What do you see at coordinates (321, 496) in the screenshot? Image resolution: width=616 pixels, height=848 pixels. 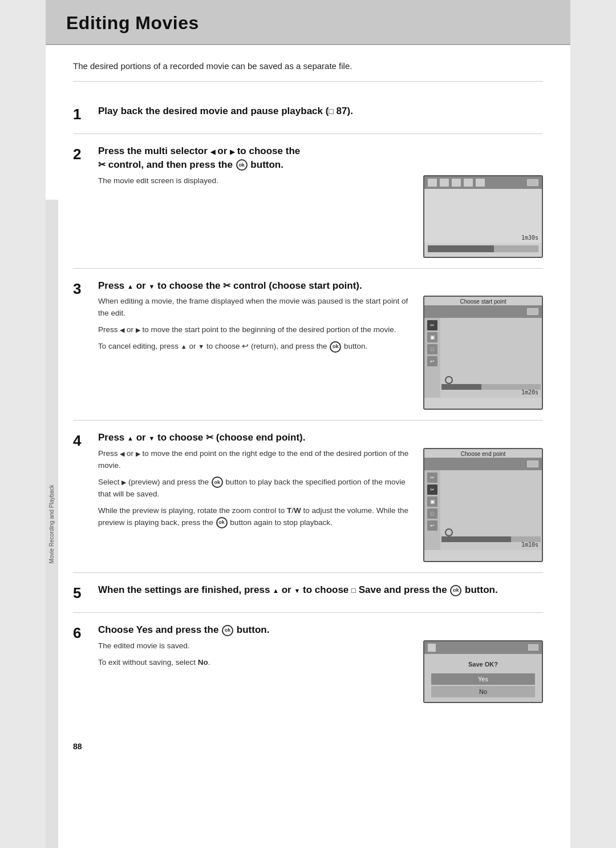 I see `step-4-content: Press or to choose ✂ (choose end point).…` at bounding box center [321, 496].